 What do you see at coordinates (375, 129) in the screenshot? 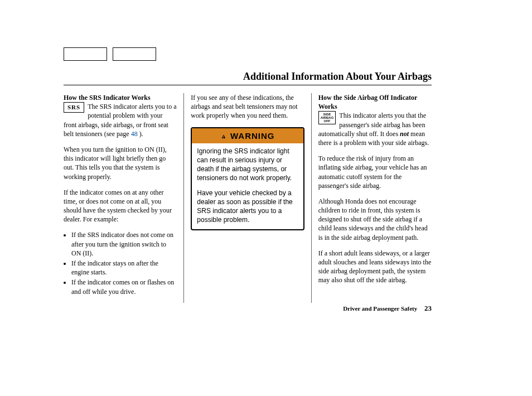
I see `col3-intro: SIDE AIRBAG OFF This indicator alerts yo…` at bounding box center [375, 129].